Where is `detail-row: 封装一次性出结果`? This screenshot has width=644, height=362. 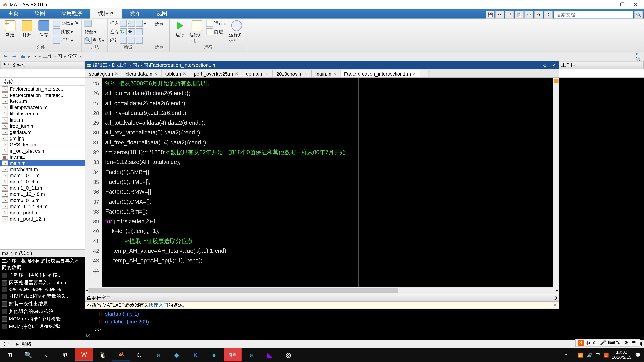 detail-row: 封装一次性出结果 is located at coordinates (42, 304).